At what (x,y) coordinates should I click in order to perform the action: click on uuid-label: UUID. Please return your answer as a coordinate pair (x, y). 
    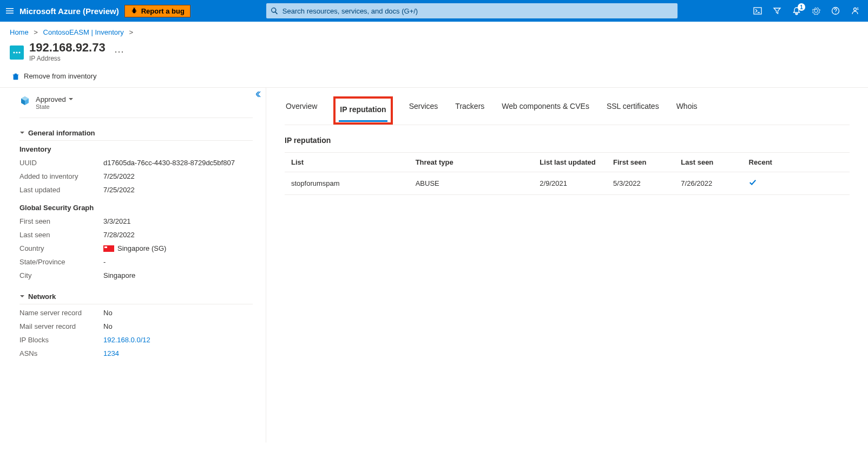
    Looking at the image, I should click on (62, 162).